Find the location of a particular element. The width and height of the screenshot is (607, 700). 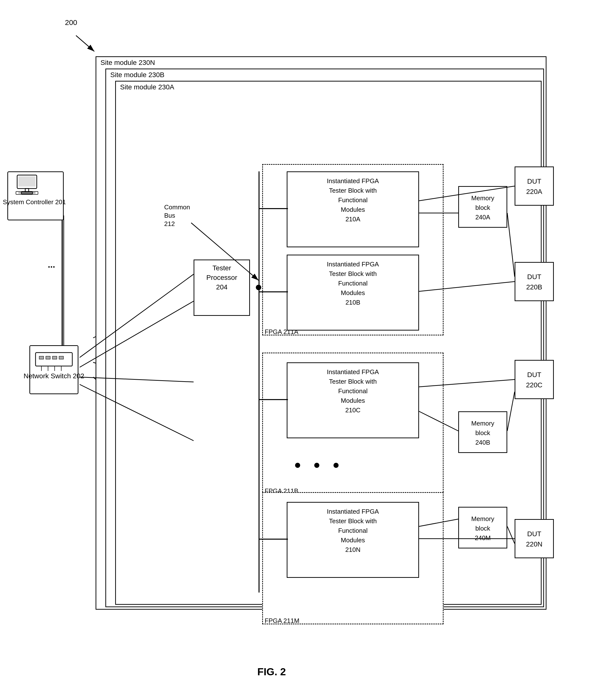

site-module-230A-label: Site module 230A is located at coordinates (147, 87).